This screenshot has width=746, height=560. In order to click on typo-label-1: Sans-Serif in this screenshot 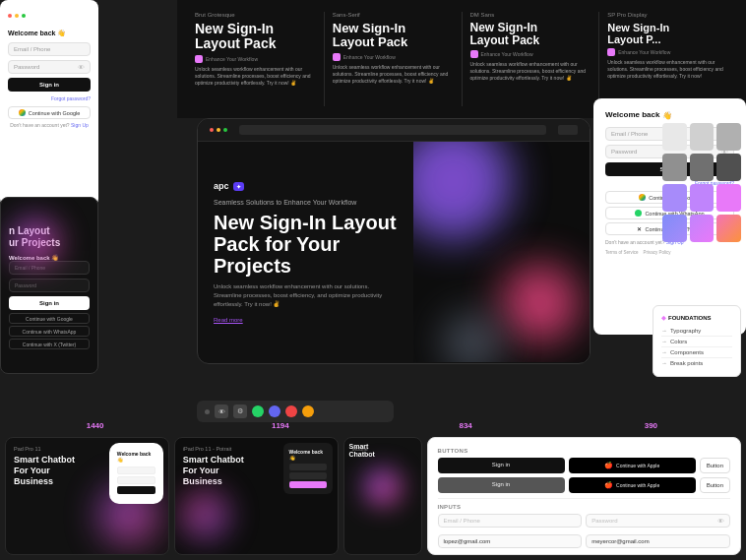, I will do `click(394, 15)`.